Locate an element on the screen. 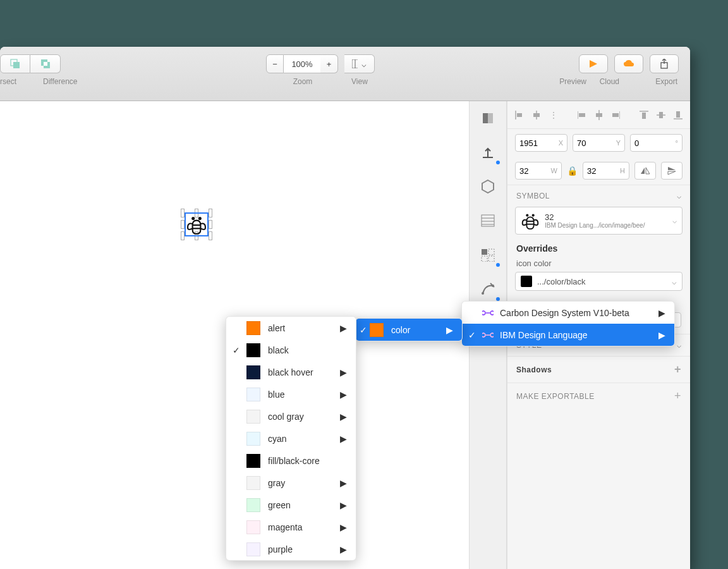 This screenshot has width=728, height=569. align-top-icon is located at coordinates (643, 115).